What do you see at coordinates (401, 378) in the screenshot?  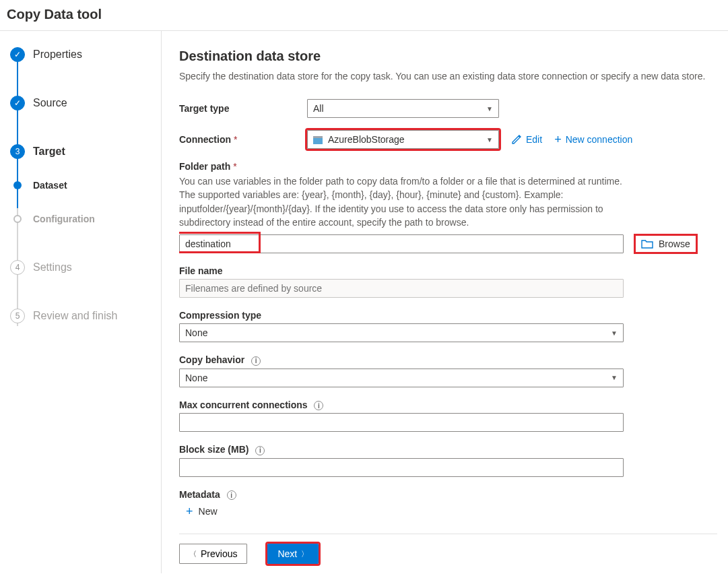 I see `copy-behavior-select: None ▼` at bounding box center [401, 378].